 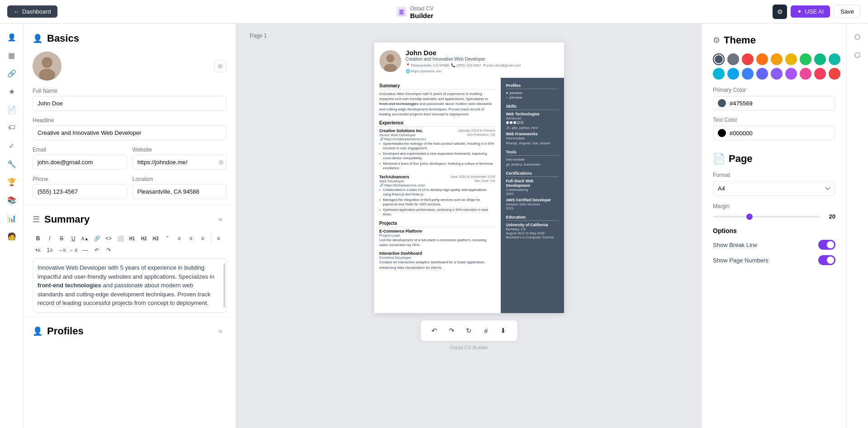 What do you see at coordinates (780, 12) in the screenshot?
I see `settings-icon-btn: ⚙` at bounding box center [780, 12].